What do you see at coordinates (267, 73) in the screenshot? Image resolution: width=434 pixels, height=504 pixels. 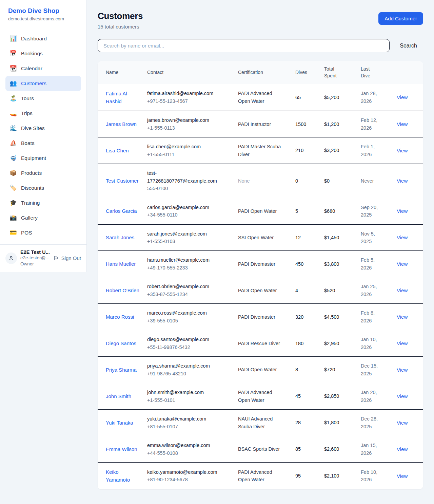 I see `column-header-certification: Certification` at bounding box center [267, 73].